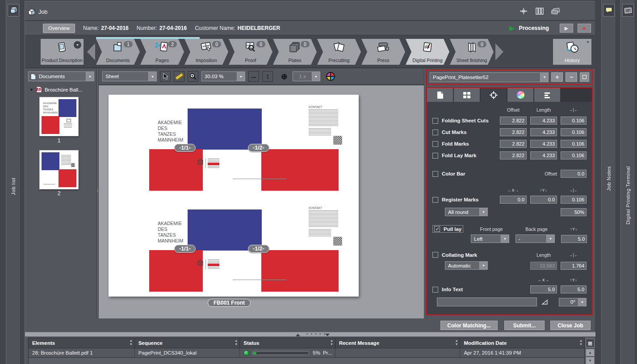 The width and height of the screenshot is (637, 364). What do you see at coordinates (59, 117) in the screenshot?
I see `page-thumbnail-1: AKADEMIEDES TANZESMANNHEIM` at bounding box center [59, 117].